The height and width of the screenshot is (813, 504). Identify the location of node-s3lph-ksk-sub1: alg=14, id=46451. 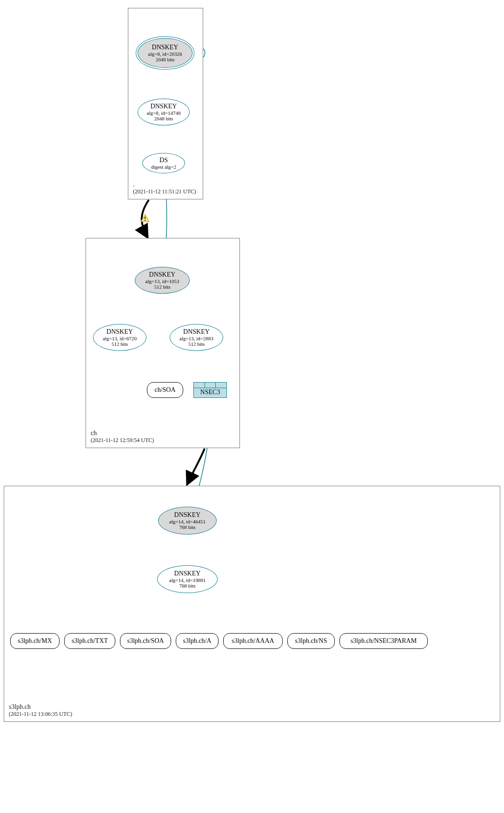
(187, 522).